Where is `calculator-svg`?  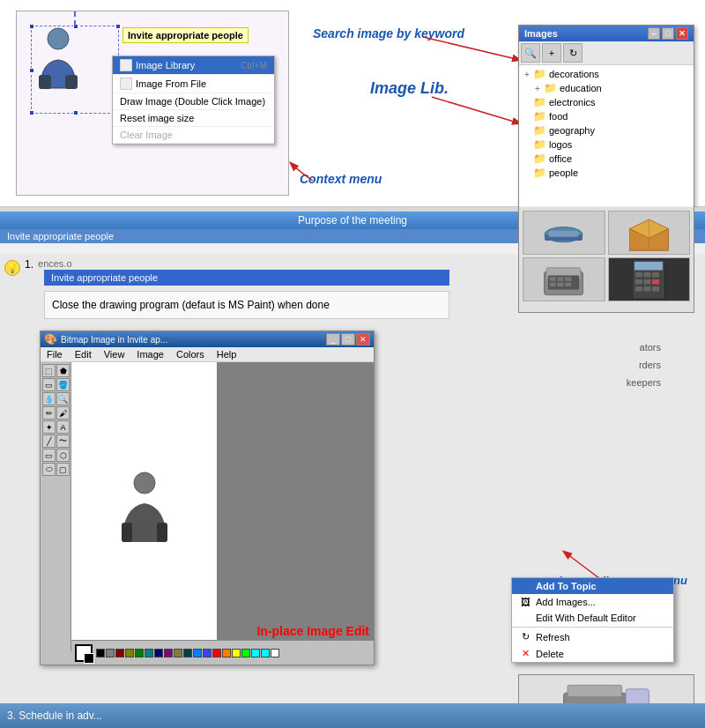
calculator-svg is located at coordinates (649, 279).